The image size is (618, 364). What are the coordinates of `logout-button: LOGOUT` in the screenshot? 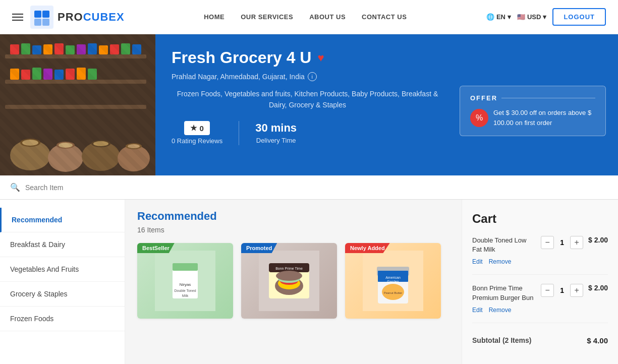 It's located at (579, 17).